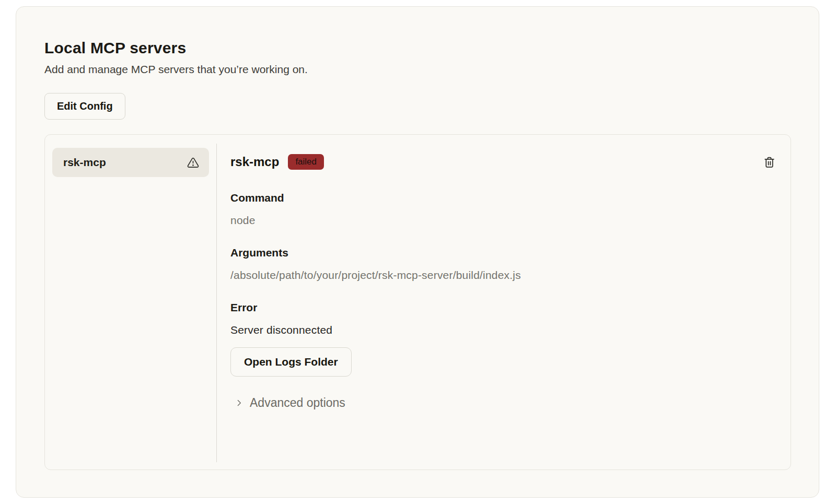 The width and height of the screenshot is (836, 504). I want to click on arguments-label: Arguments, so click(503, 253).